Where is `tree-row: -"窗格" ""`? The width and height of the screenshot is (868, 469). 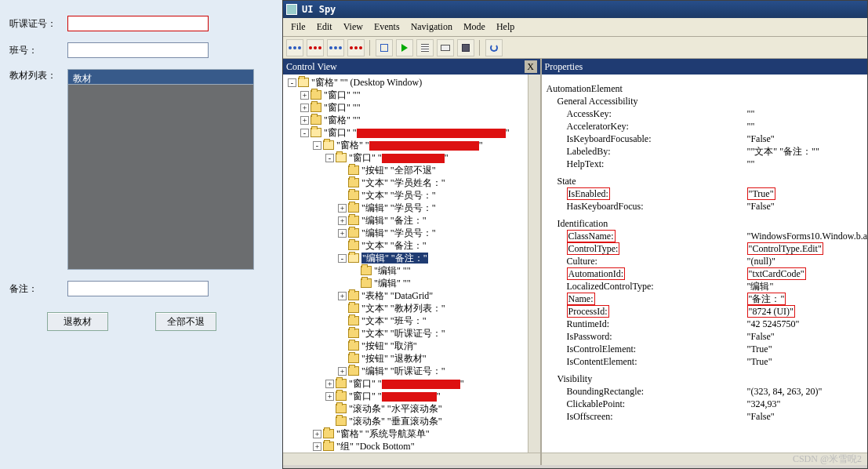
tree-row: -"窗格" "" is located at coordinates (413, 145).